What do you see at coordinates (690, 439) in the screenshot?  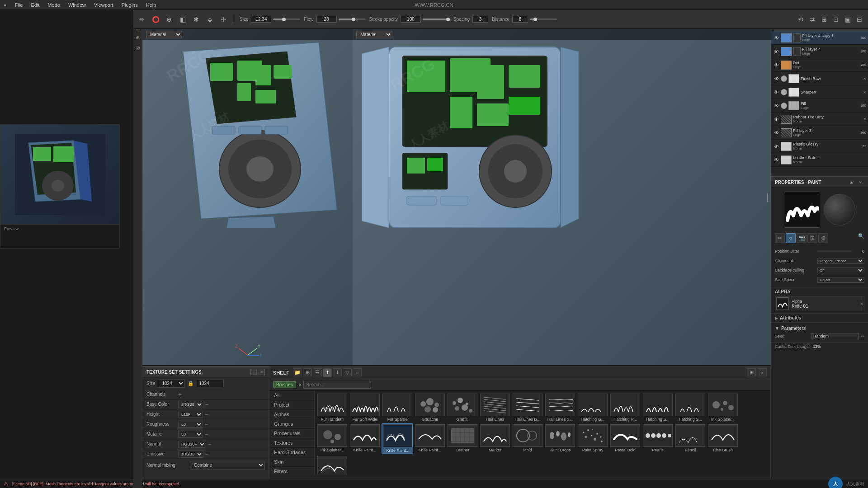 I see `brush-pencil: Pencil` at bounding box center [690, 439].